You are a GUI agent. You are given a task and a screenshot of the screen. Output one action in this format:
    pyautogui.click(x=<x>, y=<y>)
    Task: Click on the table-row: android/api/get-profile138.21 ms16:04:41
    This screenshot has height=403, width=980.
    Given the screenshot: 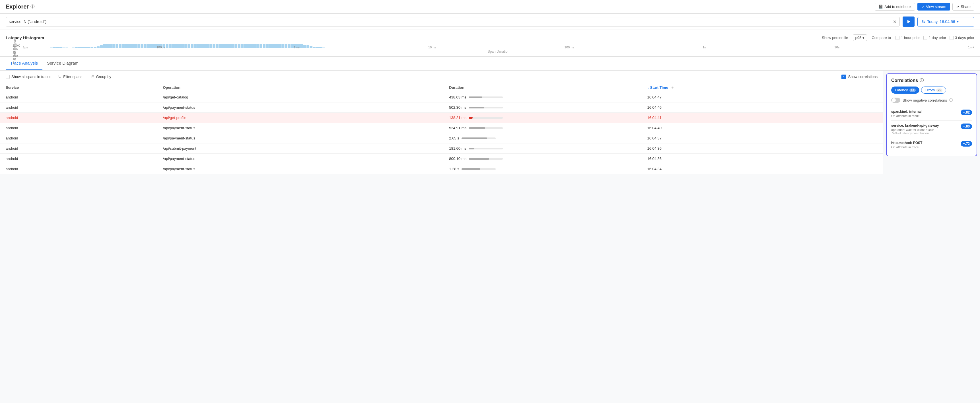 What is the action you would take?
    pyautogui.click(x=442, y=118)
    